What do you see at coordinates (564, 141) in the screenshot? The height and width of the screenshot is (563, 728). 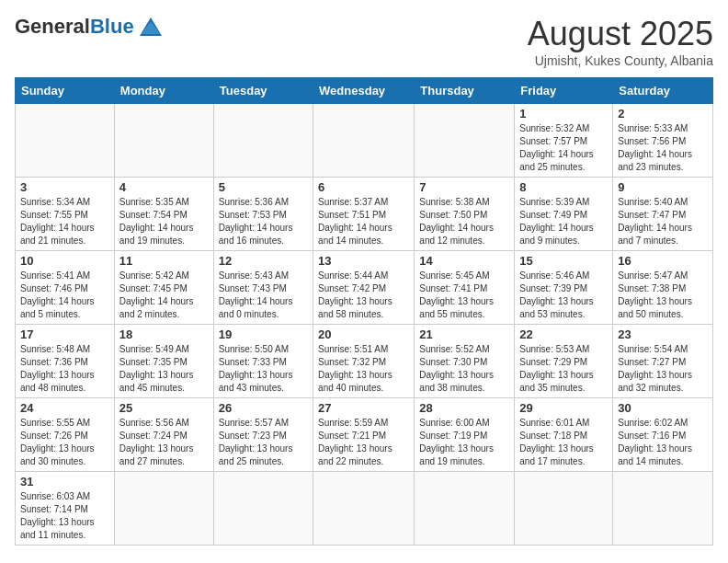 I see `calendar-day-cell: 1Sunrise: 5:32 AM Sunset: 7:57 PM Daylig…` at bounding box center [564, 141].